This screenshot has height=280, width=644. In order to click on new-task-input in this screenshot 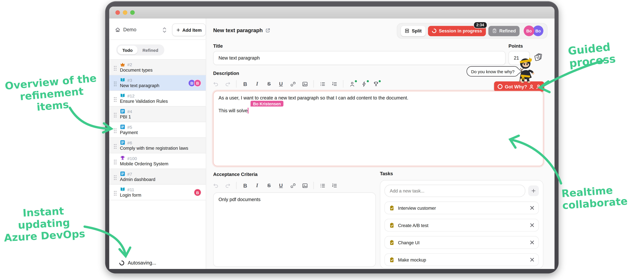, I will do `click(455, 191)`.